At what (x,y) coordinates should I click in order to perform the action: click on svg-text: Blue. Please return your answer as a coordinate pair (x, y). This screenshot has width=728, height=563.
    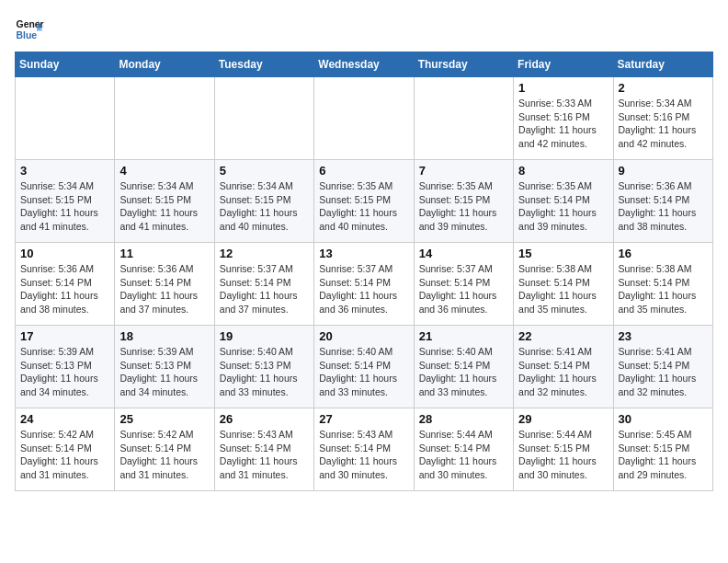
    Looking at the image, I should click on (28, 35).